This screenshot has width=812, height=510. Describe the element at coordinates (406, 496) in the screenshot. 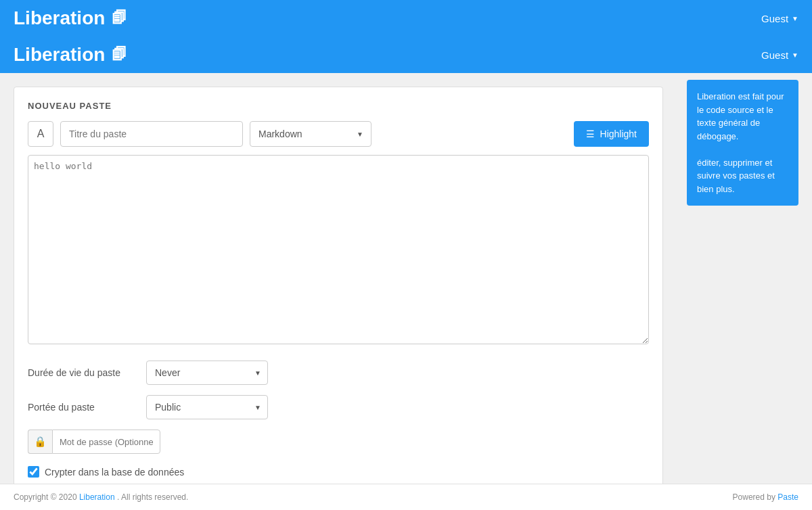

I see `footer: Copyright © 2020 Liberation . All rights…` at that location.